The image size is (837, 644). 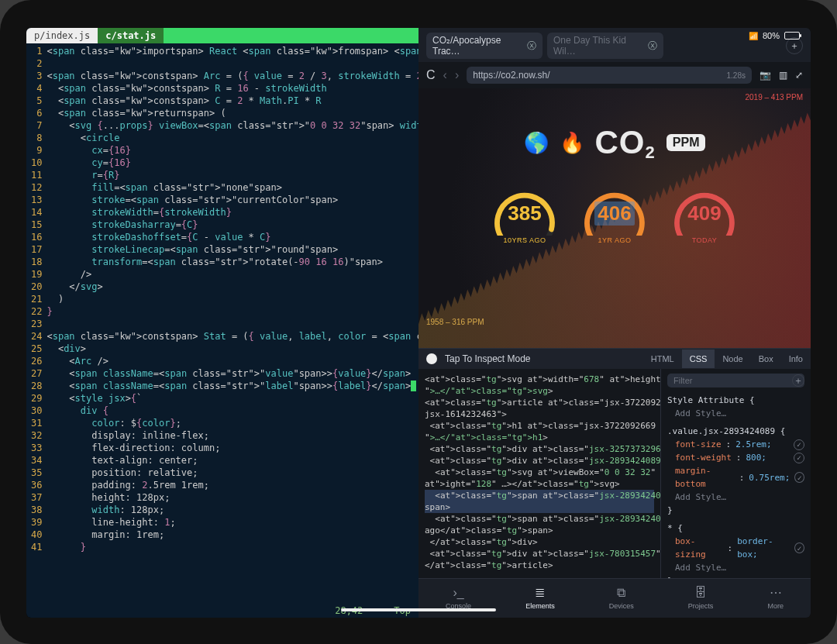 What do you see at coordinates (615, 75) in the screenshot?
I see `url-row: C ‹ › https://co2.now.sh/ 1.28s 📷 ▥ ⤢` at bounding box center [615, 75].